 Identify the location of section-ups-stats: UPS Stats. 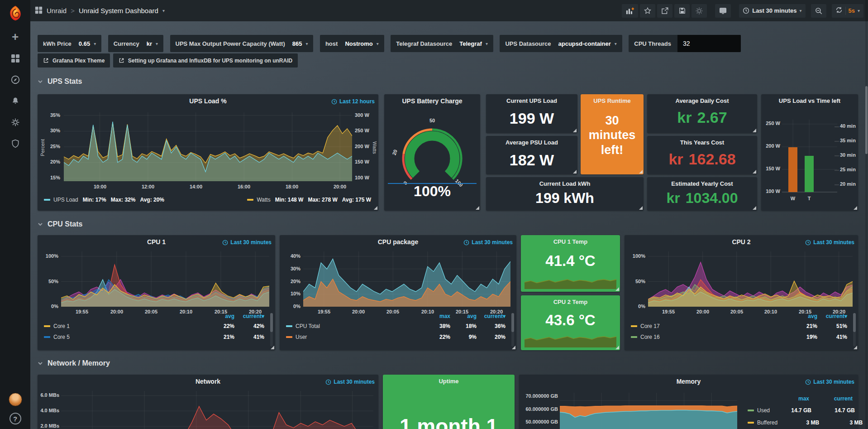
(60, 82).